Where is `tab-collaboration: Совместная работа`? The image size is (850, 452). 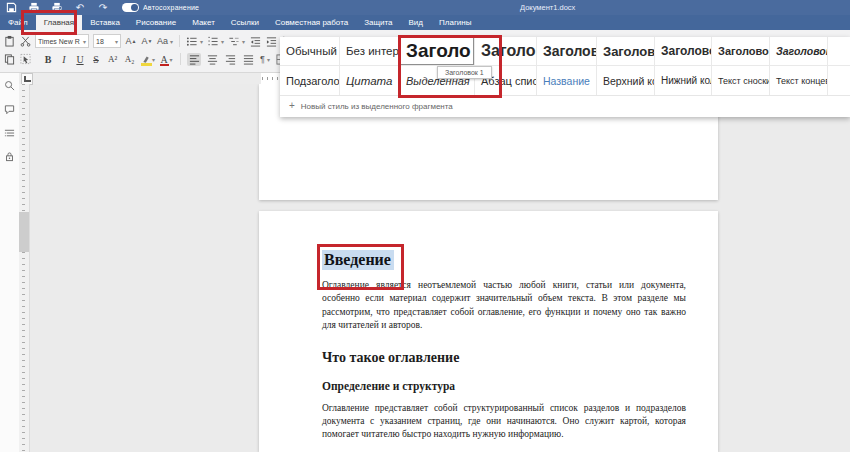 tab-collaboration: Совместная работа is located at coordinates (312, 22).